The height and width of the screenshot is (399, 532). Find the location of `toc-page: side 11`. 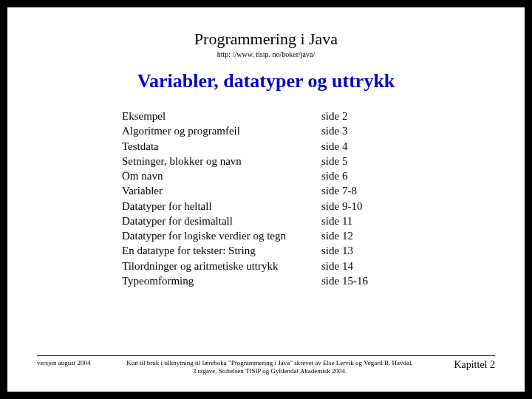

toc-page: side 11 is located at coordinates (337, 221).